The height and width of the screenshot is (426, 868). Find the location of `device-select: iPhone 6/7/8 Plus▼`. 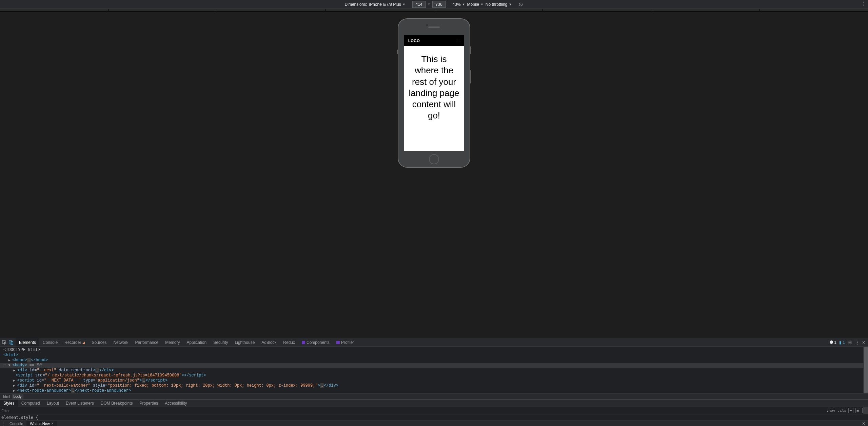

device-select: iPhone 6/7/8 Plus▼ is located at coordinates (387, 4).